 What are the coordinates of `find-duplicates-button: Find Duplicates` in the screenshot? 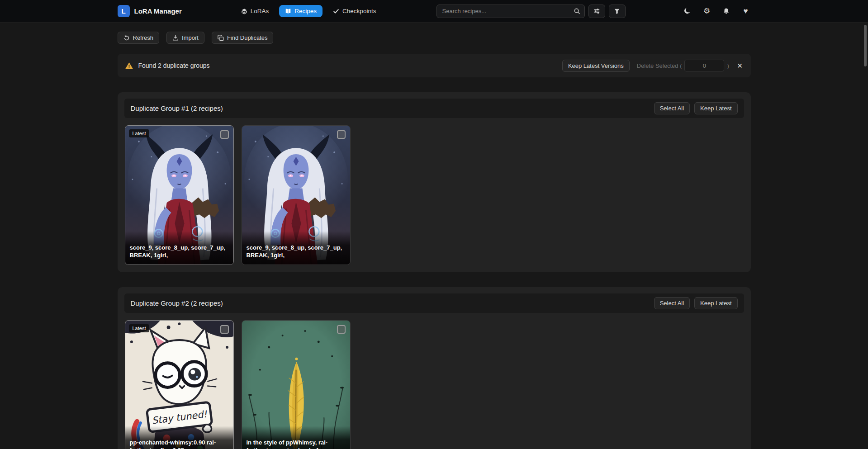 It's located at (242, 38).